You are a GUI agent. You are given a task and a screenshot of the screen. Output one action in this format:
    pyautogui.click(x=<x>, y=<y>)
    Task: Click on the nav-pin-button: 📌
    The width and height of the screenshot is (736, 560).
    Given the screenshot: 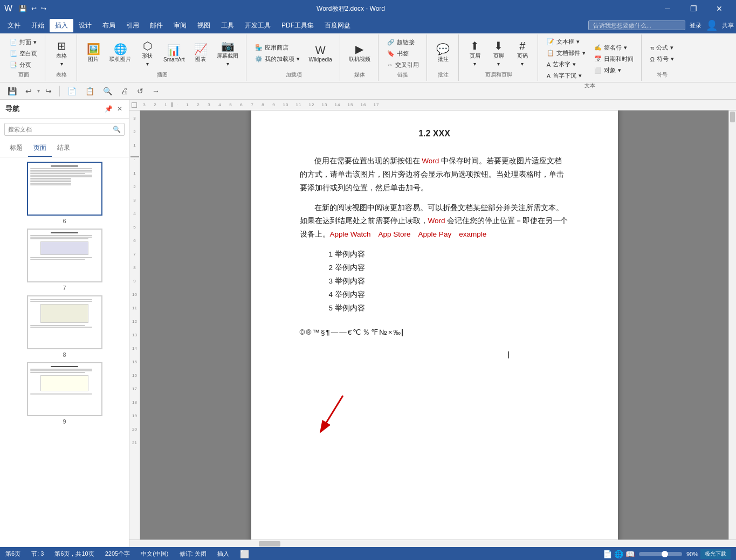 What is the action you would take?
    pyautogui.click(x=109, y=109)
    